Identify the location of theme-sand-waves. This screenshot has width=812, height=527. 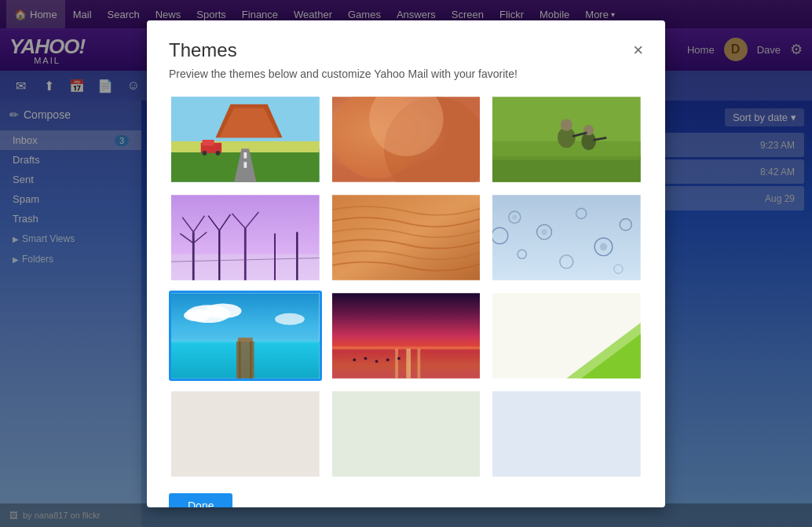
(407, 237).